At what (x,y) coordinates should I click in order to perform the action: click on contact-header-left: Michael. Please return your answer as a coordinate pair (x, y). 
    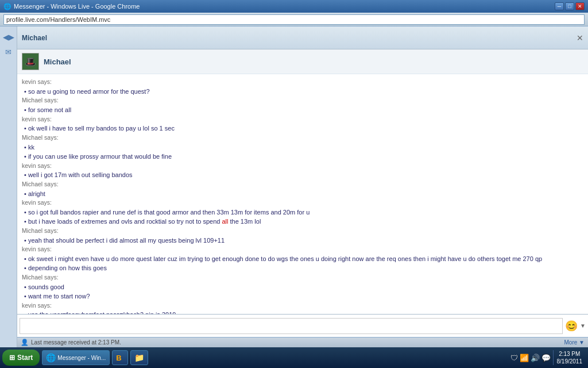
    Looking at the image, I should click on (34, 38).